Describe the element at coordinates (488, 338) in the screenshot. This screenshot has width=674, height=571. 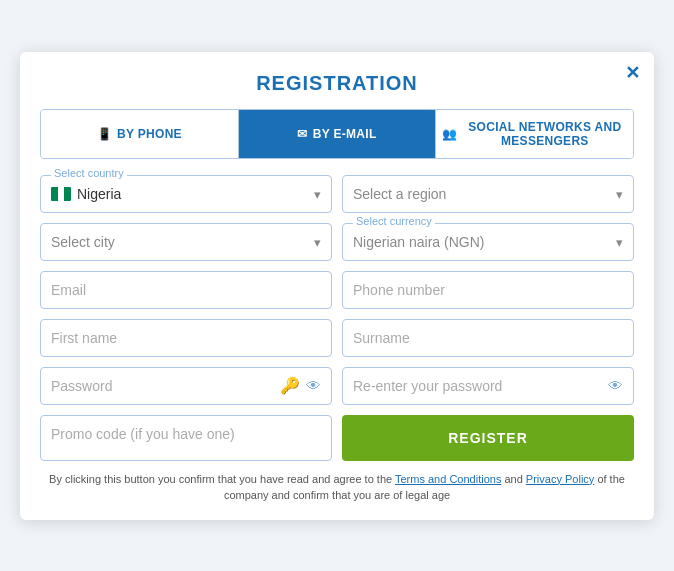
I see `surname-input` at that location.